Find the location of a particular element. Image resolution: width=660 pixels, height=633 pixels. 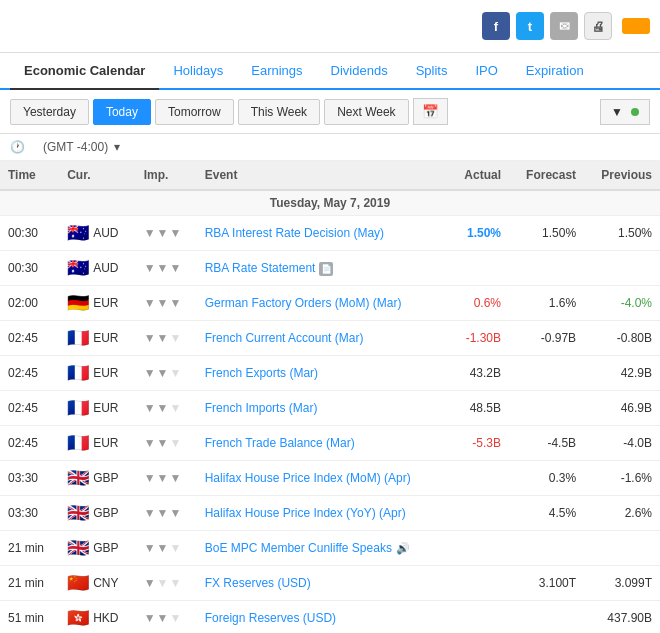

calendar-picker-button: 📅 is located at coordinates (430, 112).